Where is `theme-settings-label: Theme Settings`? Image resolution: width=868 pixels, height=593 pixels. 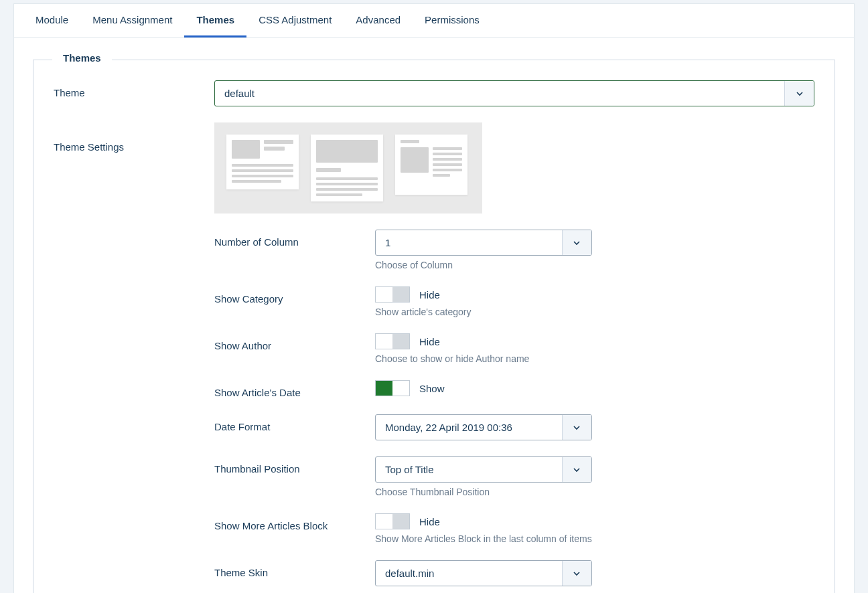
theme-settings-label: Theme Settings is located at coordinates (134, 355).